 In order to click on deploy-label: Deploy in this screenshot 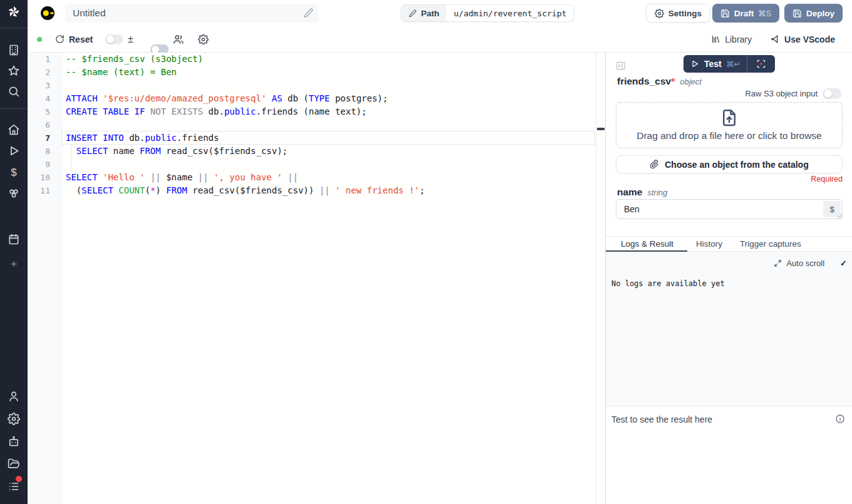, I will do `click(821, 14)`.